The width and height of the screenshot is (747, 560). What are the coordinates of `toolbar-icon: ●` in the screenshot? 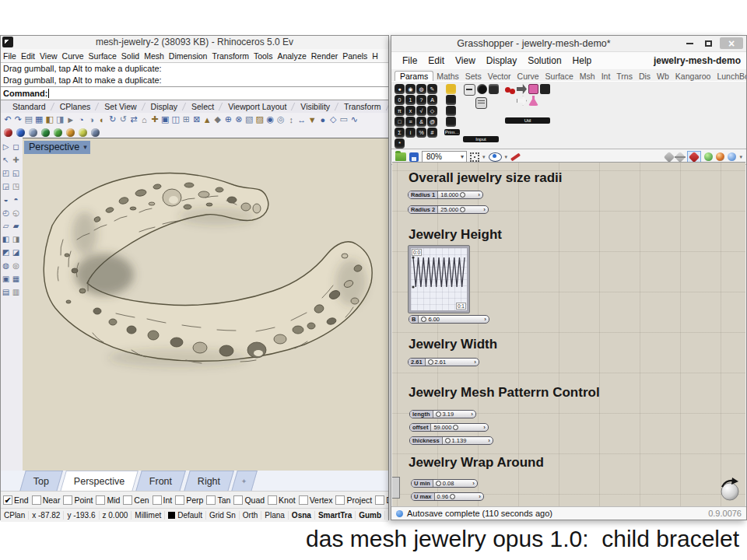 It's located at (323, 120).